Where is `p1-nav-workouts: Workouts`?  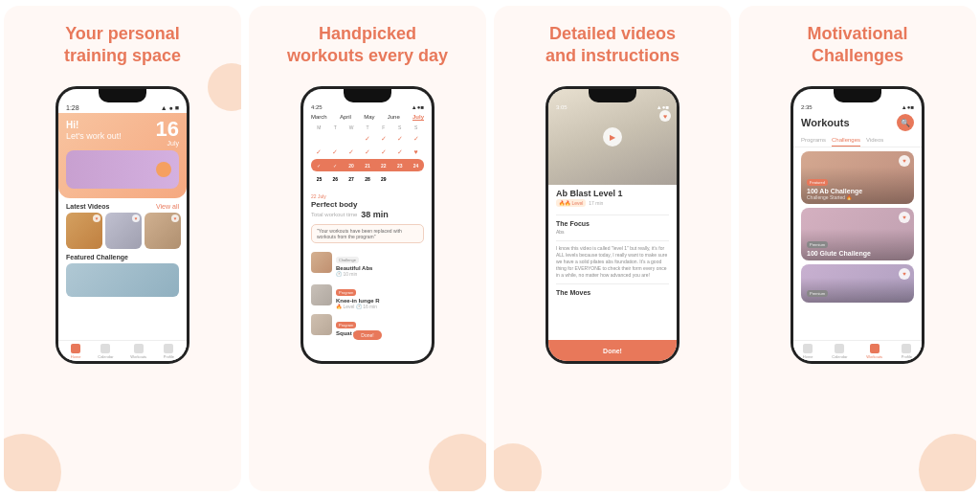
p1-nav-workouts: Workouts is located at coordinates (138, 351).